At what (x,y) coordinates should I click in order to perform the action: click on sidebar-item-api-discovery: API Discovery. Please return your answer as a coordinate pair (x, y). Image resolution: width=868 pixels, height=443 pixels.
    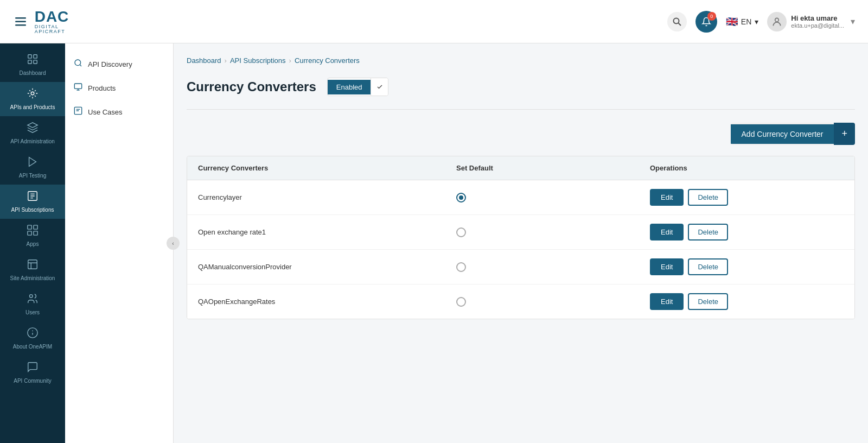
    Looking at the image, I should click on (119, 64).